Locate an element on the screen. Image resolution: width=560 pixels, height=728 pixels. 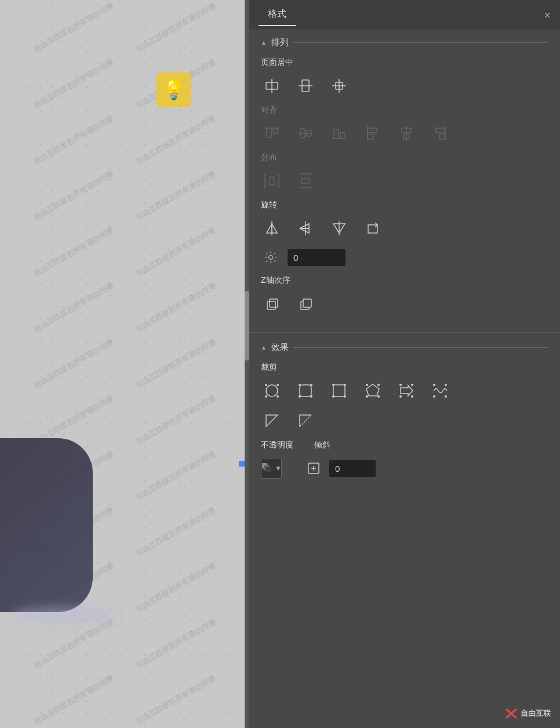
align-h-center-button is located at coordinates (272, 86).